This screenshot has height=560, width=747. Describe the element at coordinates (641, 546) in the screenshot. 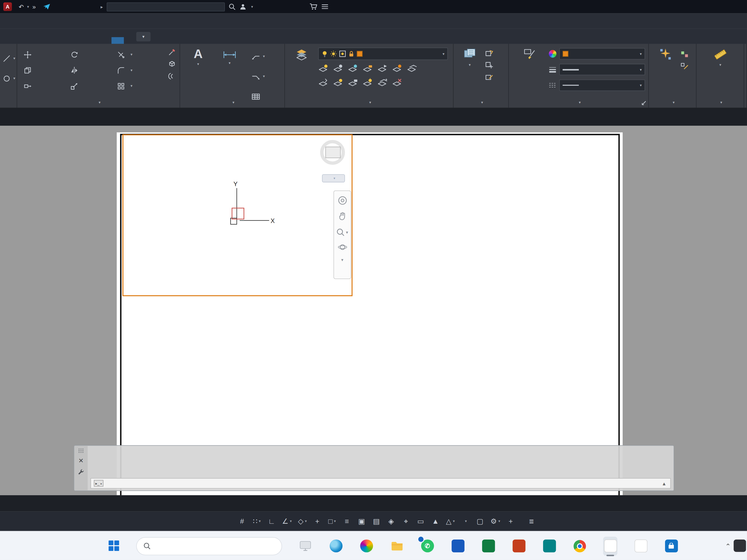

I see `taskbar-app-3dsmax` at that location.